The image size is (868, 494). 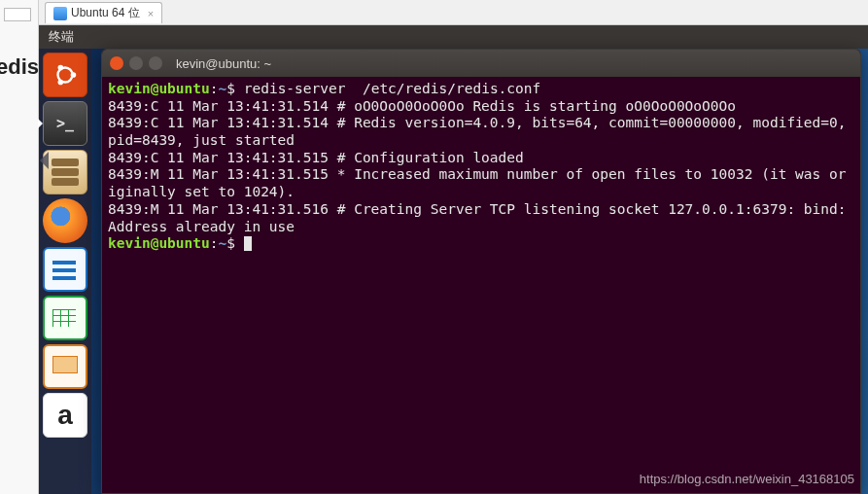 What do you see at coordinates (103, 13) in the screenshot?
I see `vm-tab-ubuntu: Ubuntu 64 位 ×` at bounding box center [103, 13].